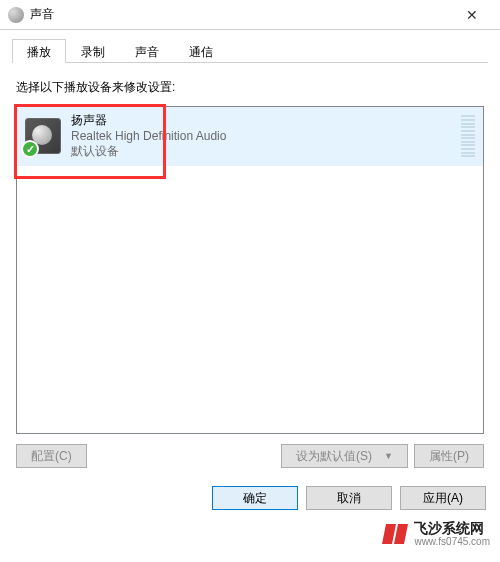 This screenshot has width=500, height=562. What do you see at coordinates (452, 528) in the screenshot?
I see `watermark-name: 飞沙系统网` at bounding box center [452, 528].